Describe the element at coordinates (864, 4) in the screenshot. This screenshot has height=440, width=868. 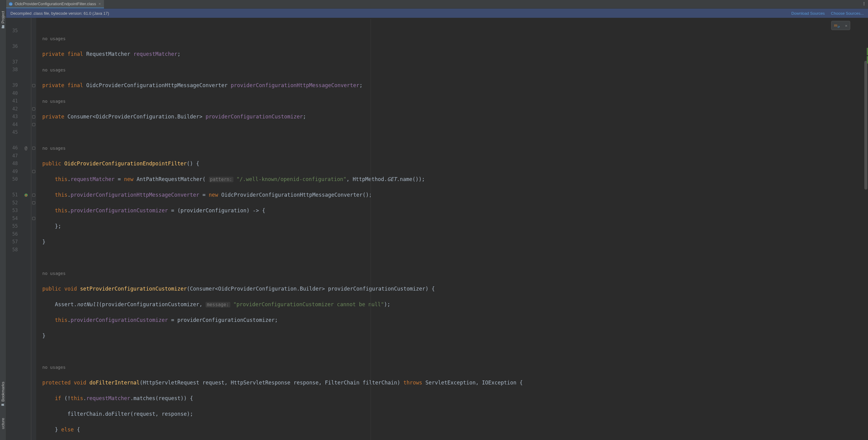
I see `tabs-more-icon` at that location.